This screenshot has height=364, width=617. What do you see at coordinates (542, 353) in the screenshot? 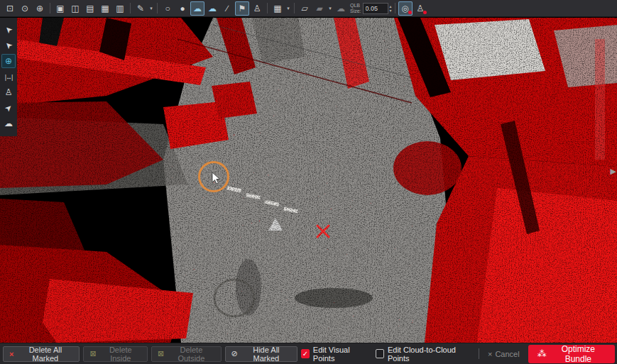
I see `bundle-icon: ⁂` at bounding box center [542, 353].